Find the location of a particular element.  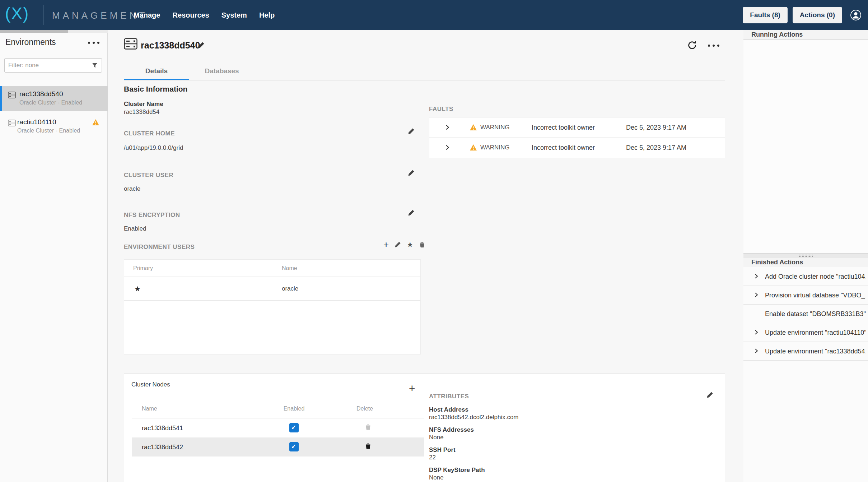

rename-pencil-icon is located at coordinates (201, 45).